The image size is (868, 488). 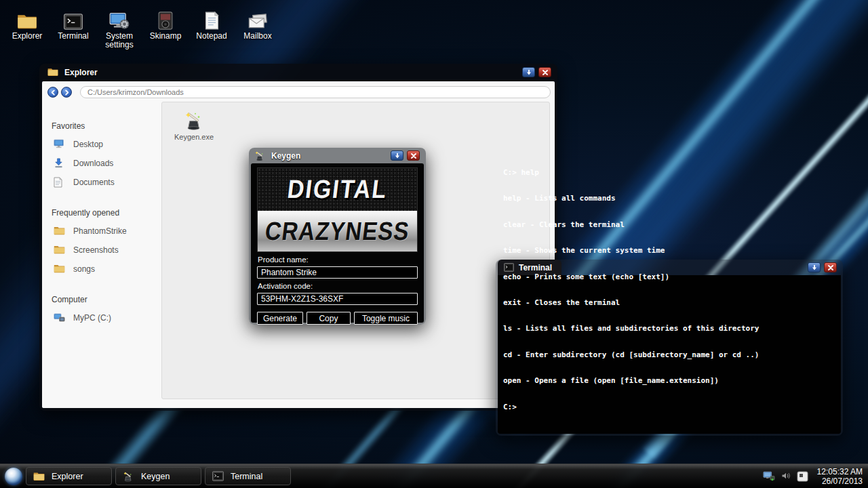 I want to click on taskbar-button-label: Keygen, so click(x=155, y=476).